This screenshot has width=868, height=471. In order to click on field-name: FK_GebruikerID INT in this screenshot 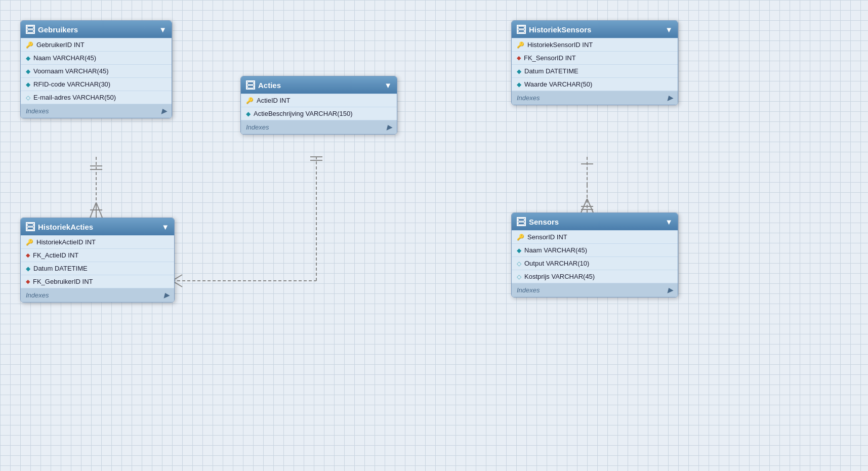, I will do `click(63, 281)`.